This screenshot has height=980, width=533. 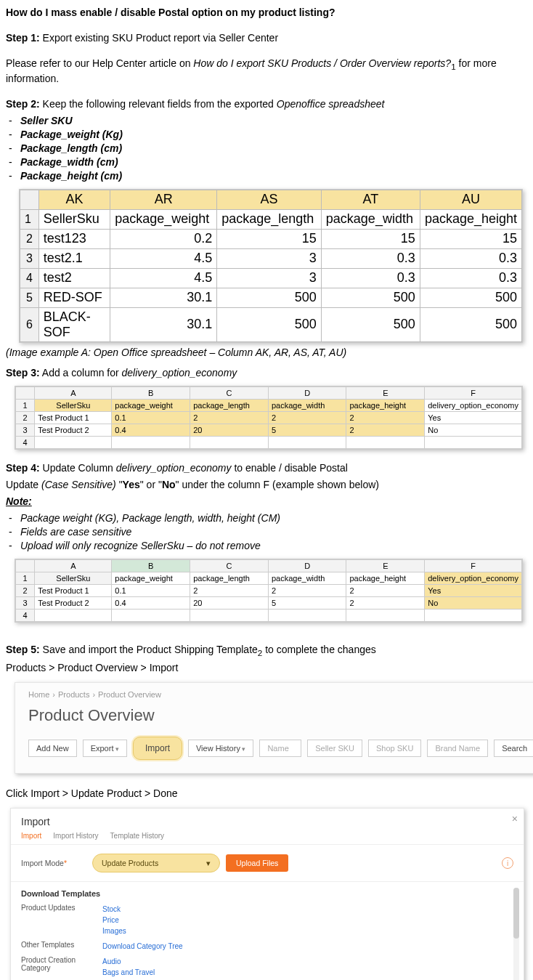 What do you see at coordinates (280, 694) in the screenshot?
I see `breadcrumb: Home›Products›Product Overview` at bounding box center [280, 694].